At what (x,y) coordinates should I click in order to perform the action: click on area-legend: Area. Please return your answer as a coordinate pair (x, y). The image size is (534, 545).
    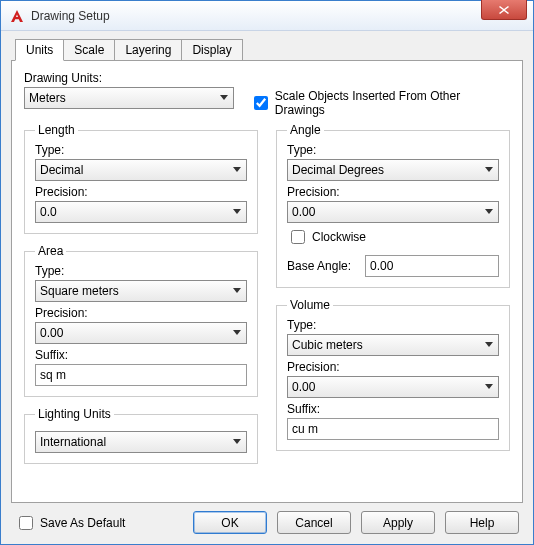
    Looking at the image, I should click on (50, 251).